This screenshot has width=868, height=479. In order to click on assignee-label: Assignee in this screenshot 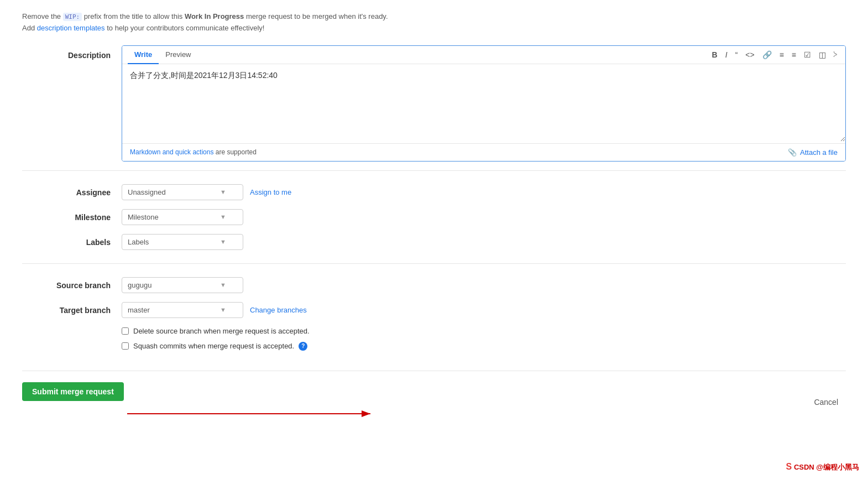, I will do `click(72, 190)`.